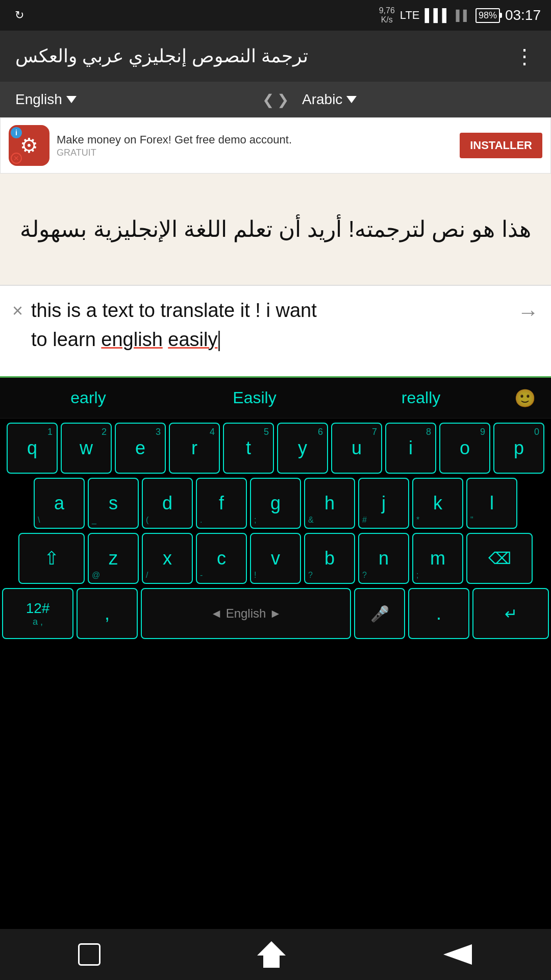 Image resolution: width=551 pixels, height=980 pixels. I want to click on emoji-button: 🙂, so click(525, 398).